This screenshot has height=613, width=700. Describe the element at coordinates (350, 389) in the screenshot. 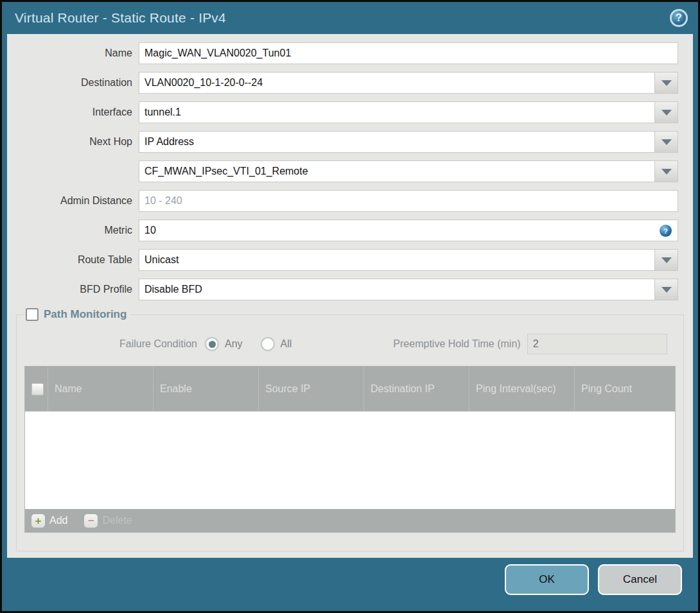

I see `table-header: Name Enable Source IP Destination IP Pin…` at that location.